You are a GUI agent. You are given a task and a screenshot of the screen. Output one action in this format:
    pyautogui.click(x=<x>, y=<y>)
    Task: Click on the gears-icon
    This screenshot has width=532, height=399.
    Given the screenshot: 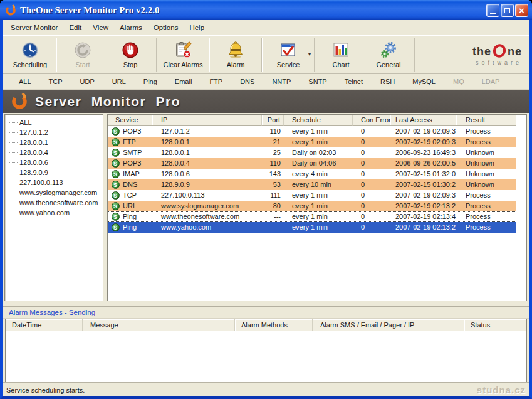 What is the action you would take?
    pyautogui.click(x=389, y=50)
    